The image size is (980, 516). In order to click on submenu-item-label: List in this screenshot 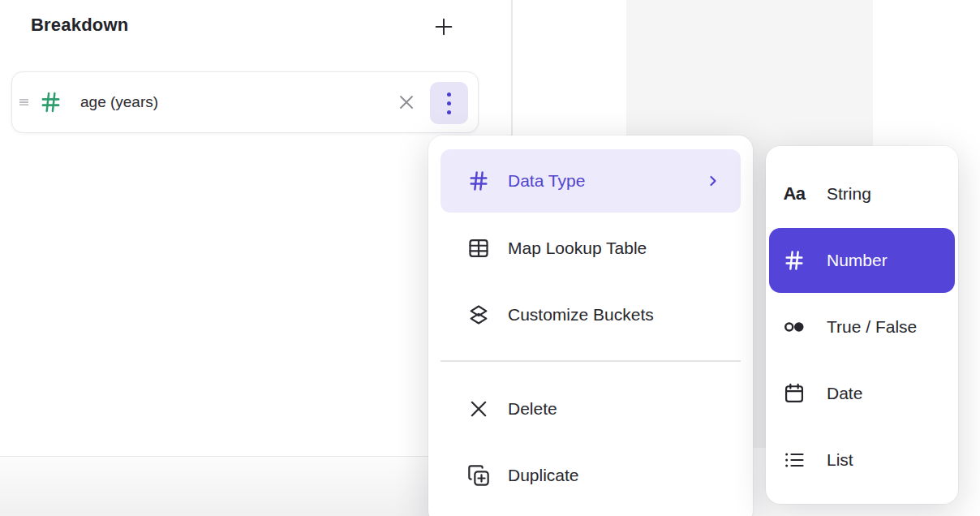, I will do `click(840, 460)`.